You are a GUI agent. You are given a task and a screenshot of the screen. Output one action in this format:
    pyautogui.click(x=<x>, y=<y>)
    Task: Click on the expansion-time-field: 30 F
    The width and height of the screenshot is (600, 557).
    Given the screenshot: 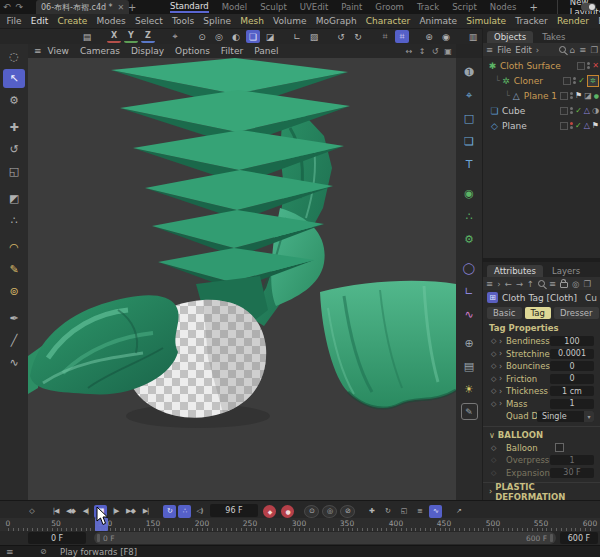 What is the action you would take?
    pyautogui.click(x=572, y=473)
    